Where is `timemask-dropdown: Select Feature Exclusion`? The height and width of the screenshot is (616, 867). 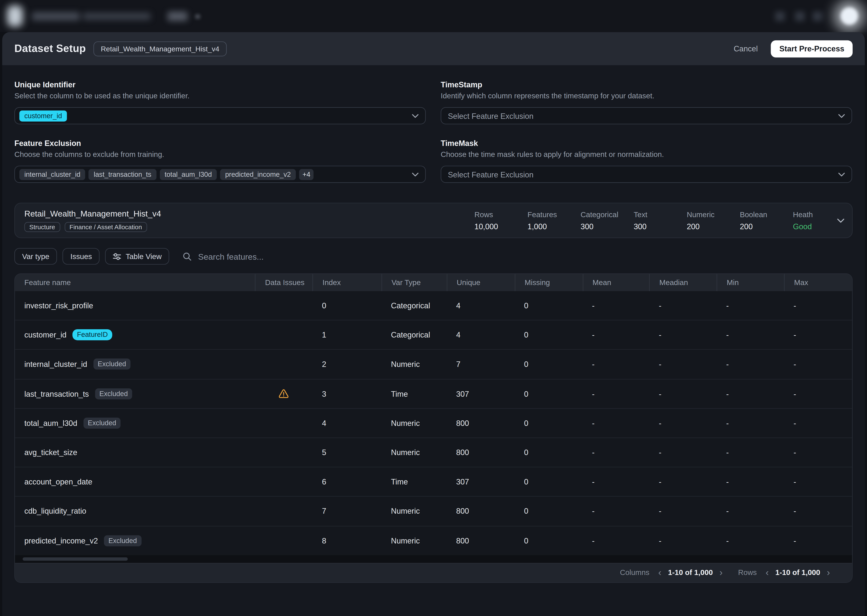 timemask-dropdown: Select Feature Exclusion is located at coordinates (646, 174).